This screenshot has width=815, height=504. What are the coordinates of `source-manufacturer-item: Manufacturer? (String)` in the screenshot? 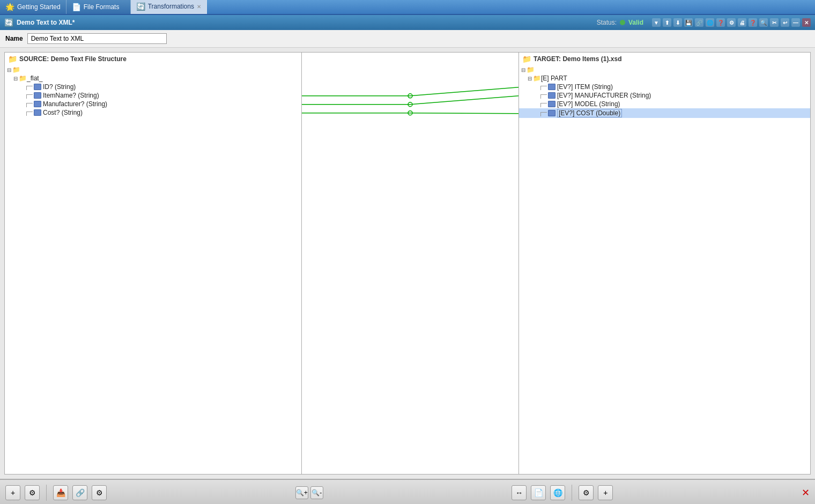 It's located at (153, 104).